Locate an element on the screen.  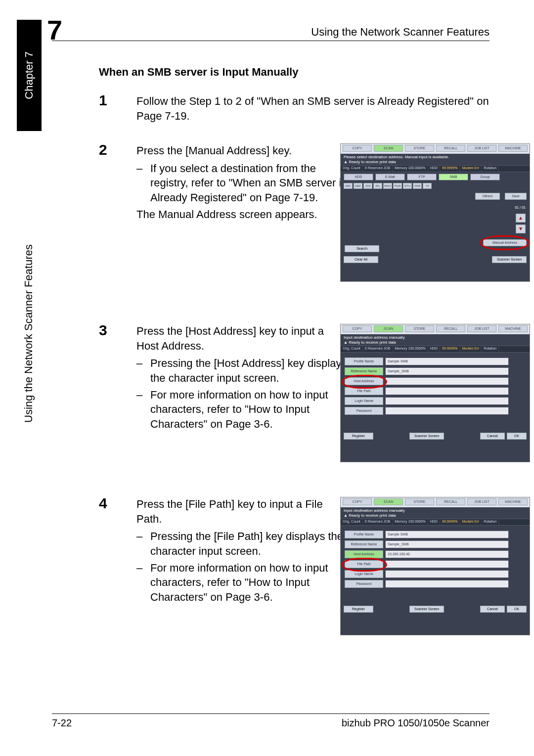
screenshot-host-address: COPY SCAN STORE RECALL JOB LIST MACHINE … is located at coordinates (435, 393).